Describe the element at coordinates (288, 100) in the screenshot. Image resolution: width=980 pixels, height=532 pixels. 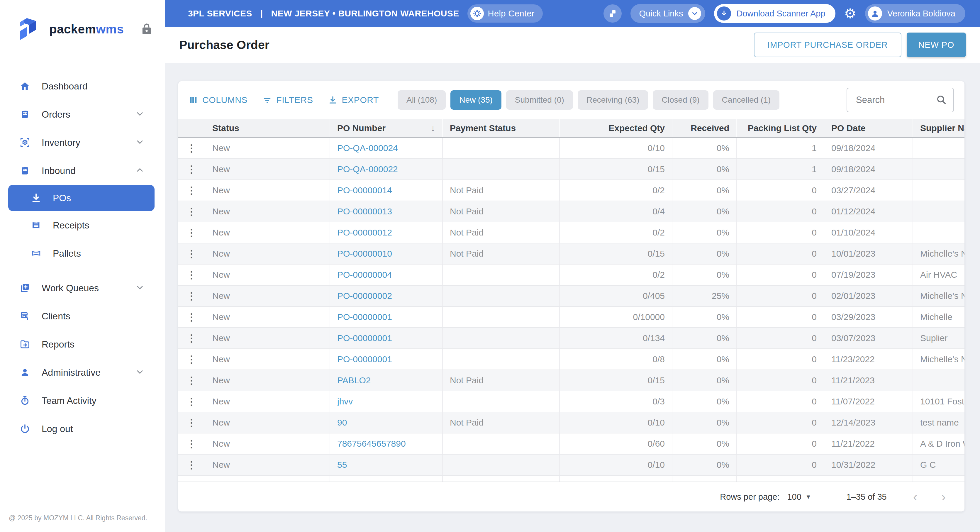
I see `filters-button: FILTERS` at that location.